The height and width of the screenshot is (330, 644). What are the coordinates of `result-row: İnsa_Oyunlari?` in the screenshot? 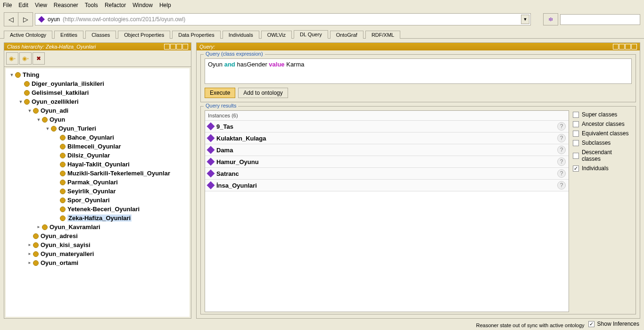 It's located at (387, 186).